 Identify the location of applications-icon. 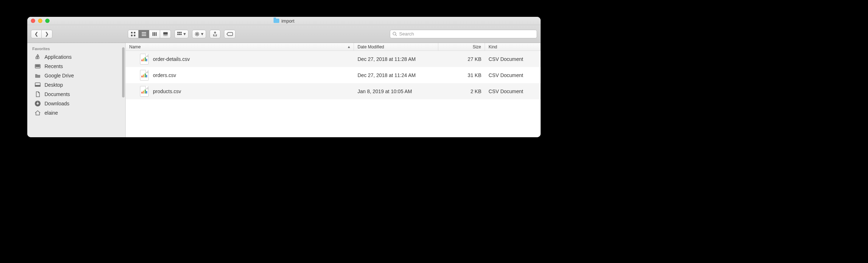
(38, 57).